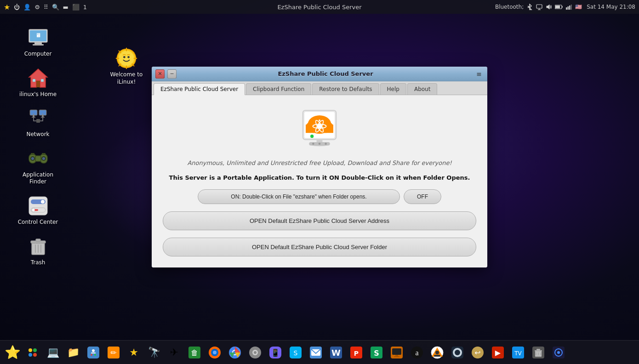 The height and width of the screenshot is (364, 639). Describe the element at coordinates (416, 353) in the screenshot. I see `svg-text: a` at that location.